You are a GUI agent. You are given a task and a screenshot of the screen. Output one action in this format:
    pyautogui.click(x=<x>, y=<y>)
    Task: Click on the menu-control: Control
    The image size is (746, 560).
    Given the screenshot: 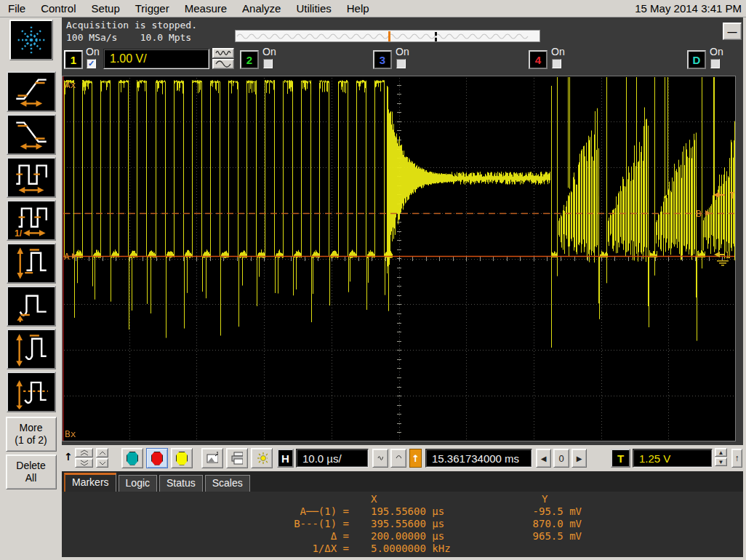 What is the action you would take?
    pyautogui.click(x=58, y=9)
    